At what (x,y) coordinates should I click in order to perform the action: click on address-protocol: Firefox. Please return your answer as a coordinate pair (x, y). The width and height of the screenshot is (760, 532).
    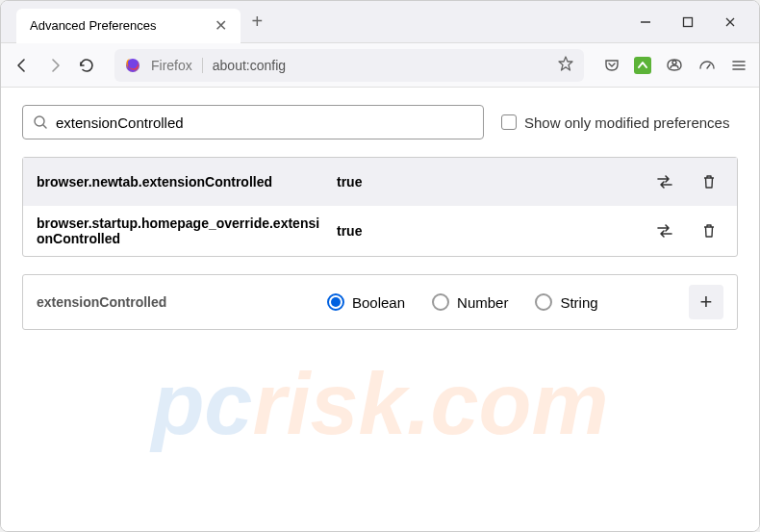
    Looking at the image, I should click on (177, 65).